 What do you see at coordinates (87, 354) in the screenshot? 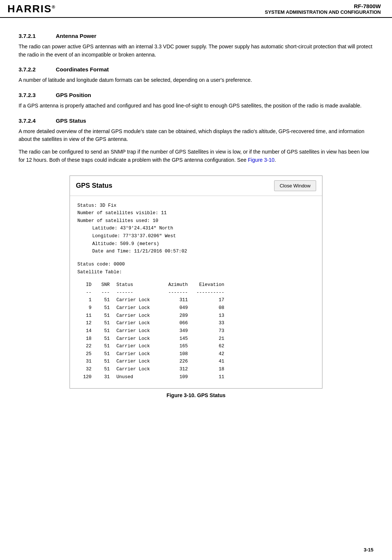
I see `sat-id: 25` at bounding box center [87, 354].